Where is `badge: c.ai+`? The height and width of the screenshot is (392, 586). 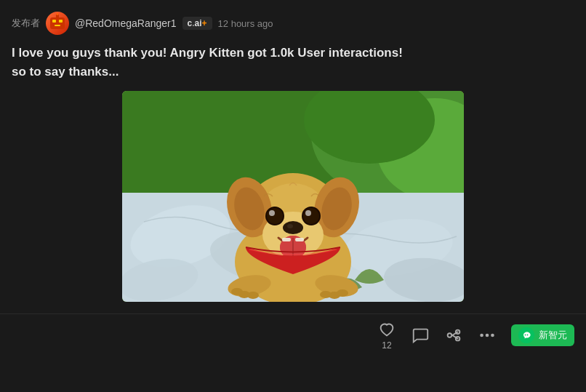
badge: c.ai+ is located at coordinates (198, 23).